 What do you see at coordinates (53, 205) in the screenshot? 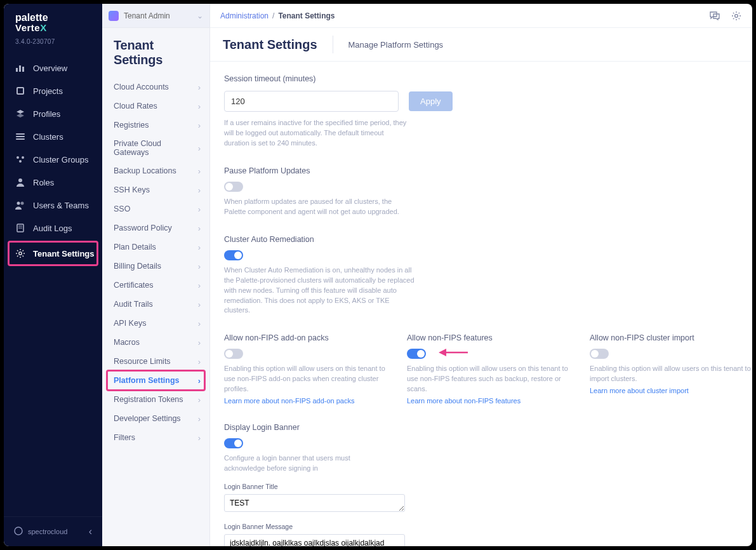
I see `nav-users-teams: Users & Teams` at bounding box center [53, 205].